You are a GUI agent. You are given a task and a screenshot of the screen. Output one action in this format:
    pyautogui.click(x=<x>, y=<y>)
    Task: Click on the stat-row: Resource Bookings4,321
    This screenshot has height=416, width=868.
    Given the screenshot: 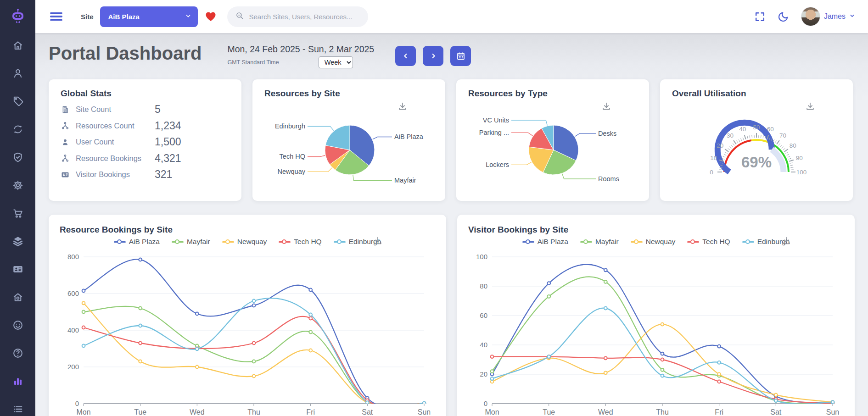 What is the action you would take?
    pyautogui.click(x=145, y=159)
    